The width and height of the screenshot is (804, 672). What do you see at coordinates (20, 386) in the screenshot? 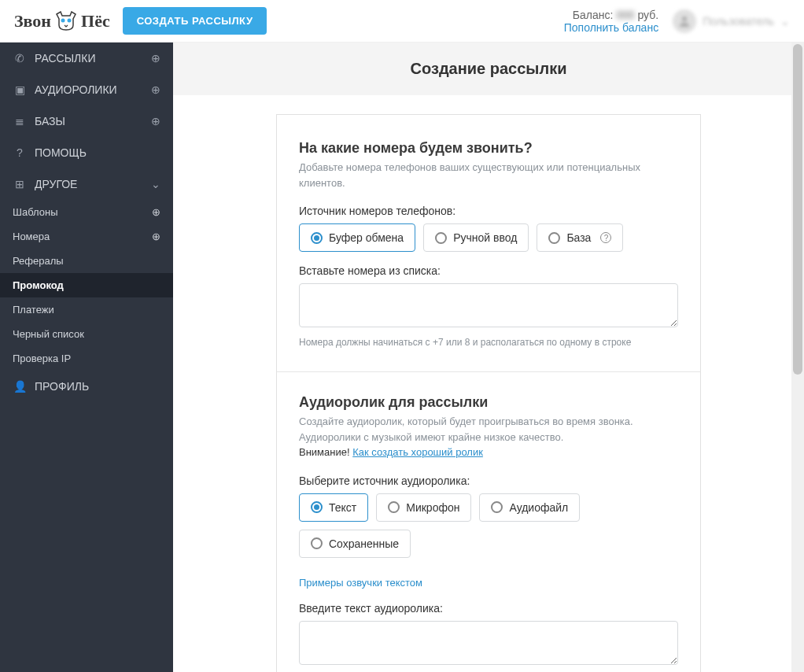
I see `person-icon: 👤` at bounding box center [20, 386].